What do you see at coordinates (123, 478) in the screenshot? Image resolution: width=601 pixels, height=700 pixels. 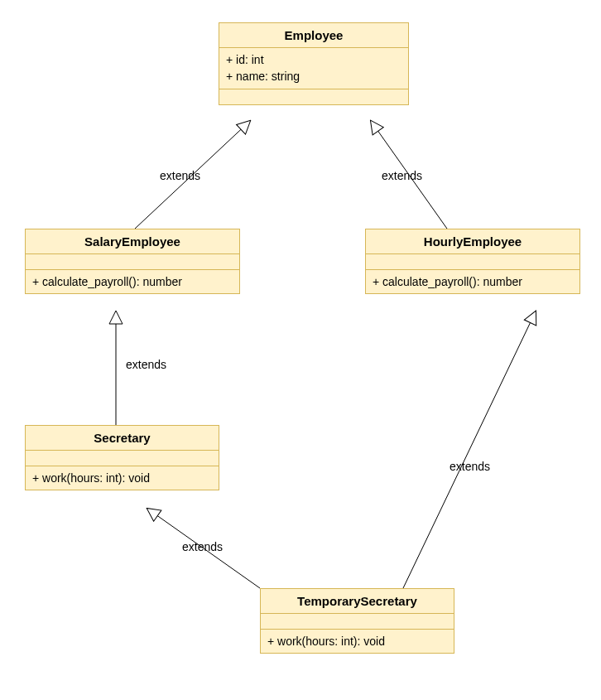 I see `class-secretary-methods: + work(hours: int): void` at bounding box center [123, 478].